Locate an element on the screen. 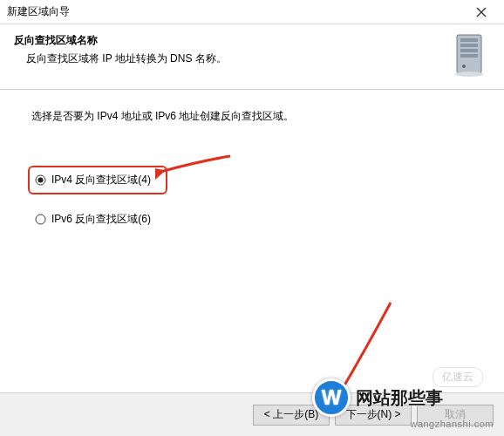 The width and height of the screenshot is (504, 436). radio-ipv4-label: IPv4 反向查找区域(4) is located at coordinates (101, 180).